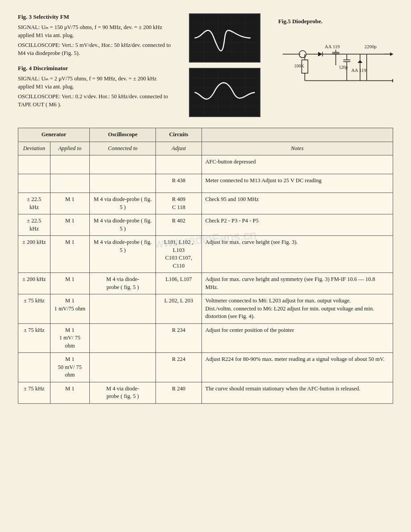 This screenshot has width=411, height=532. What do you see at coordinates (179, 338) in the screenshot?
I see `cell-adjust: R 234` at bounding box center [179, 338].